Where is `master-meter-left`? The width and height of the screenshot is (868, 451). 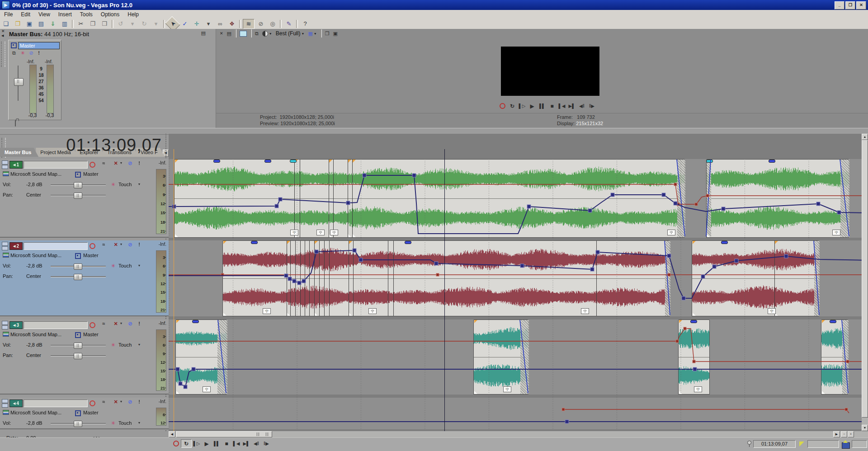 master-meter-left is located at coordinates (33, 89).